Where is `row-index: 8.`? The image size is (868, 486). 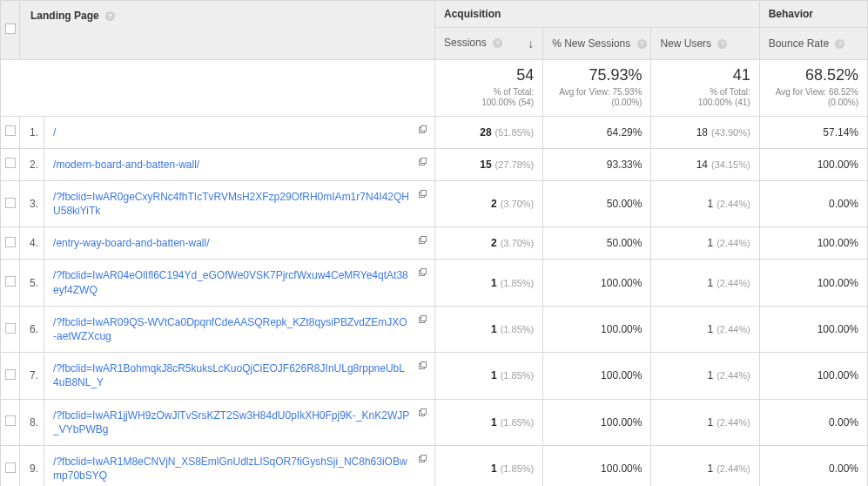 row-index: 8. is located at coordinates (32, 422).